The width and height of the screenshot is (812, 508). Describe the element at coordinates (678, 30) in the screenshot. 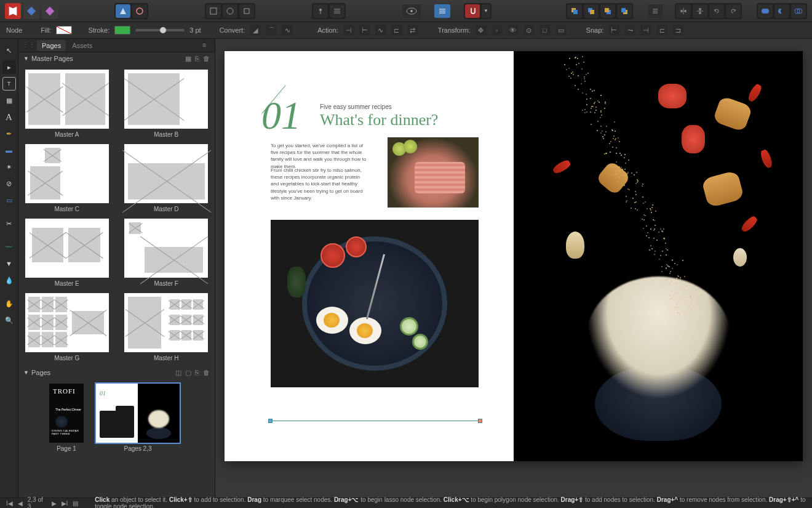

I see `snap-5-btn: ⊐` at that location.